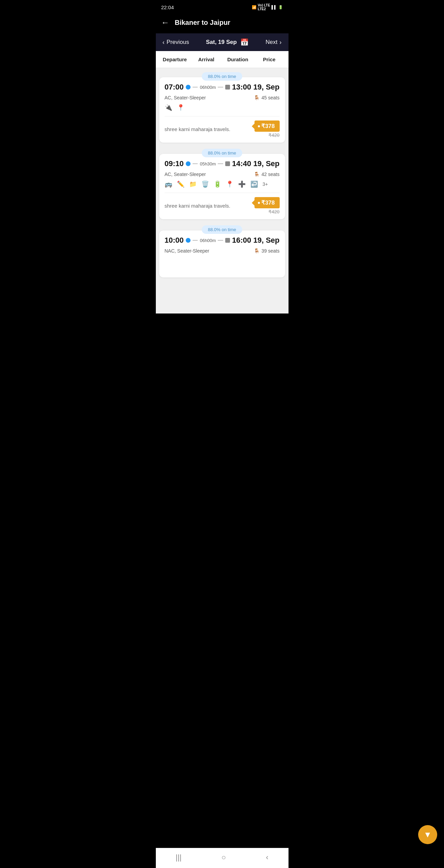 Image resolution: width=444 pixels, height=868 pixels. What do you see at coordinates (267, 126) in the screenshot?
I see `price-tag-1: ₹378` at bounding box center [267, 126].